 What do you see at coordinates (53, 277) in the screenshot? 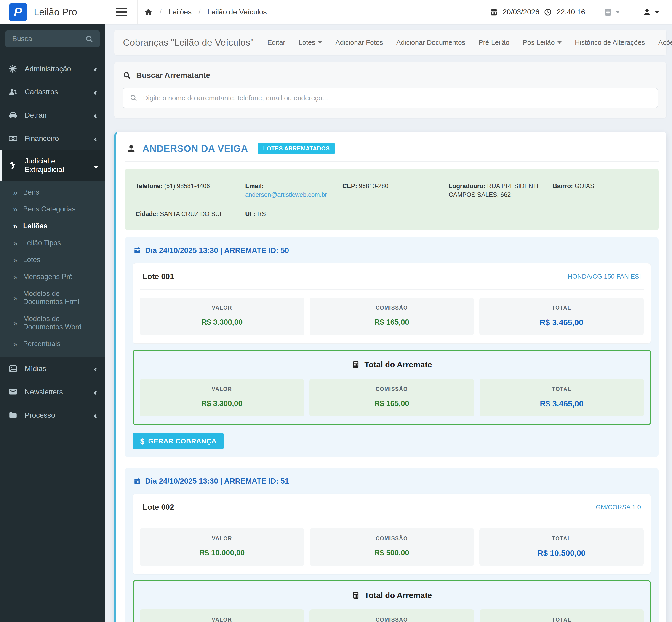
I see `submenu-item-mensagens-pre: » Mensagens Pré` at bounding box center [53, 277].